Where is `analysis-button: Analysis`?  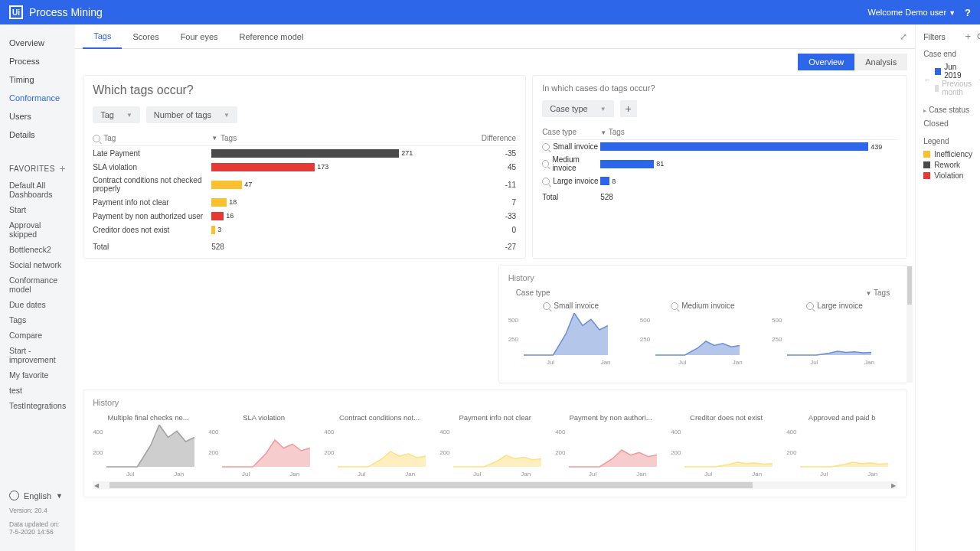
analysis-button: Analysis is located at coordinates (880, 62).